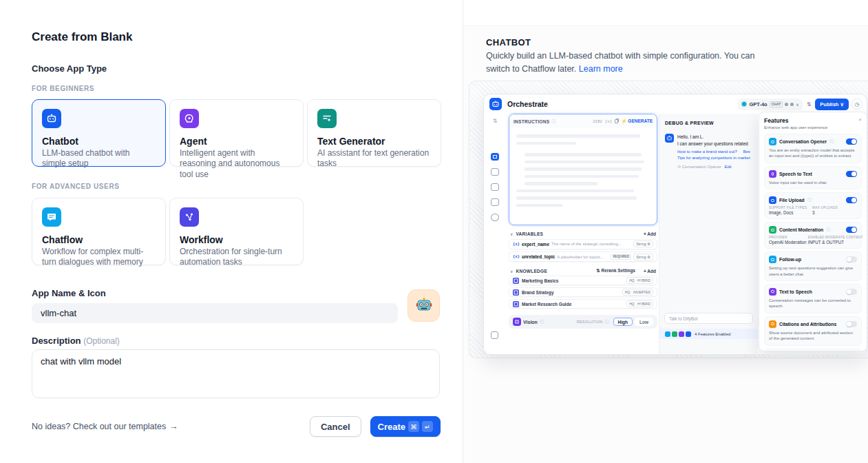  What do you see at coordinates (621, 257) in the screenshot?
I see `required-tag: REQUIRED` at bounding box center [621, 257].